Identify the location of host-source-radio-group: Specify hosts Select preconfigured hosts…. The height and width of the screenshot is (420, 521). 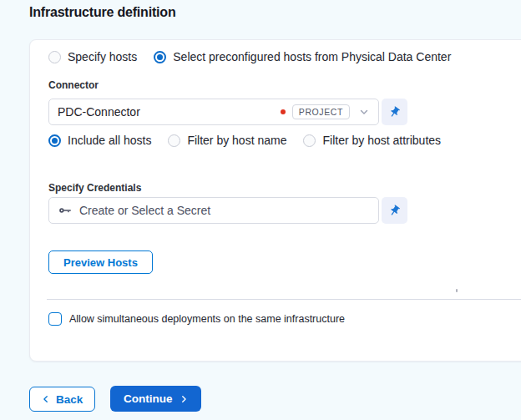
(250, 57).